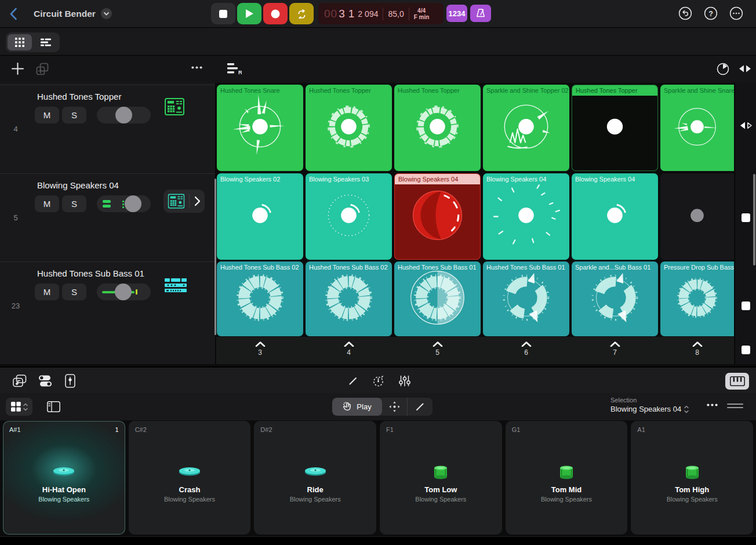  What do you see at coordinates (746, 350) in the screenshot?
I see `scene-stop-button` at bounding box center [746, 350].